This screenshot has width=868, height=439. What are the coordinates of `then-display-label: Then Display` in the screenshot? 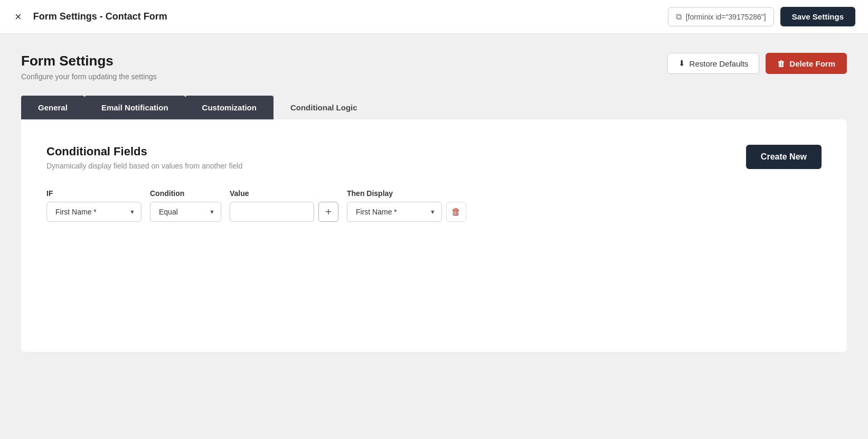 It's located at (407, 193).